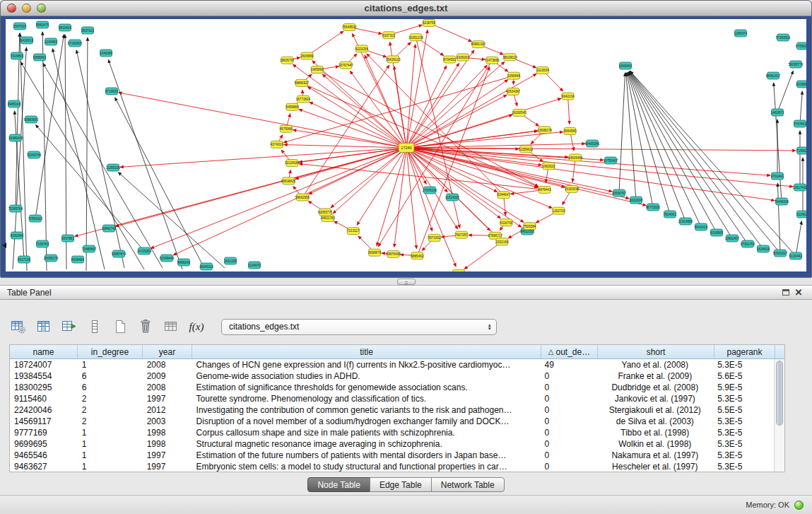  What do you see at coordinates (11, 8) in the screenshot?
I see `close-window-icon` at bounding box center [11, 8].